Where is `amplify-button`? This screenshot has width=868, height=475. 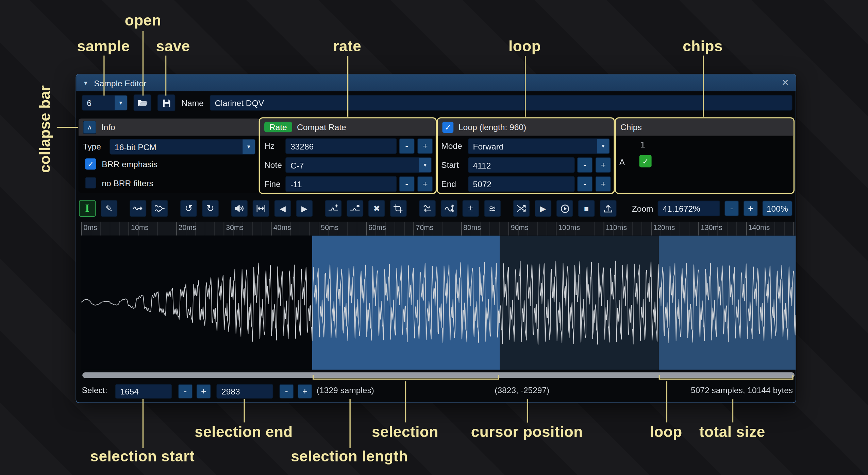
amplify-button is located at coordinates (239, 209).